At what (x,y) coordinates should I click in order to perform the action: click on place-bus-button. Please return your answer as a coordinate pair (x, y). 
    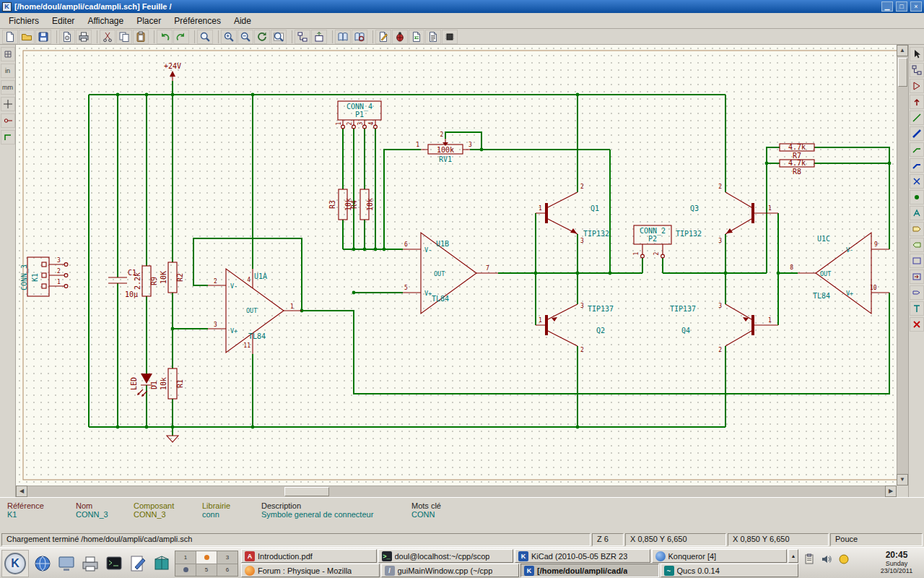
    Looking at the image, I should click on (917, 134).